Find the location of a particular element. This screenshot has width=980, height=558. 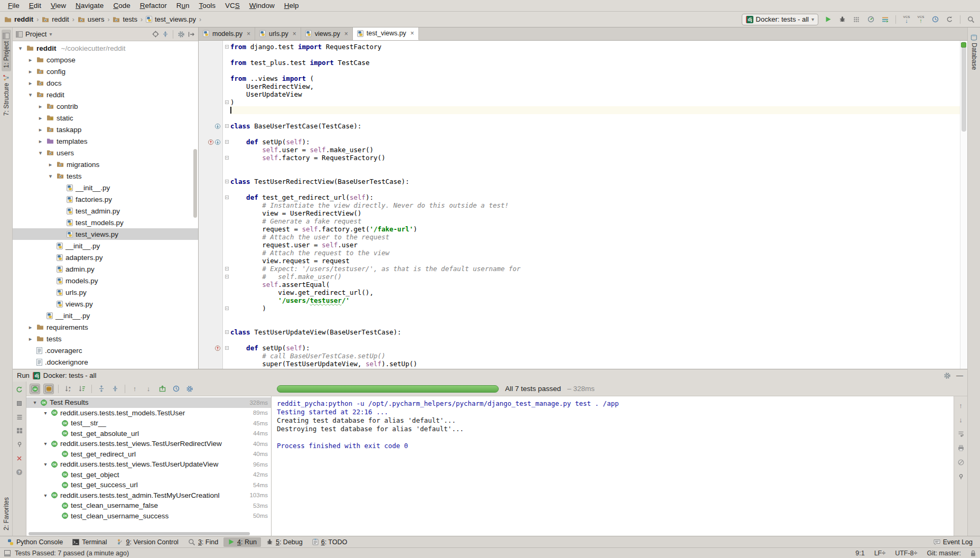

line-ending-indicator: LF÷ is located at coordinates (880, 553).